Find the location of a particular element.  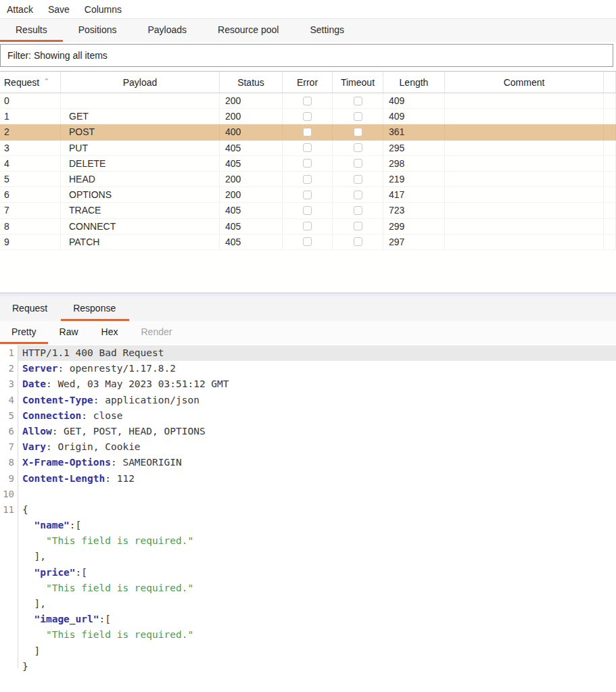

tab-raw: Raw is located at coordinates (69, 332).